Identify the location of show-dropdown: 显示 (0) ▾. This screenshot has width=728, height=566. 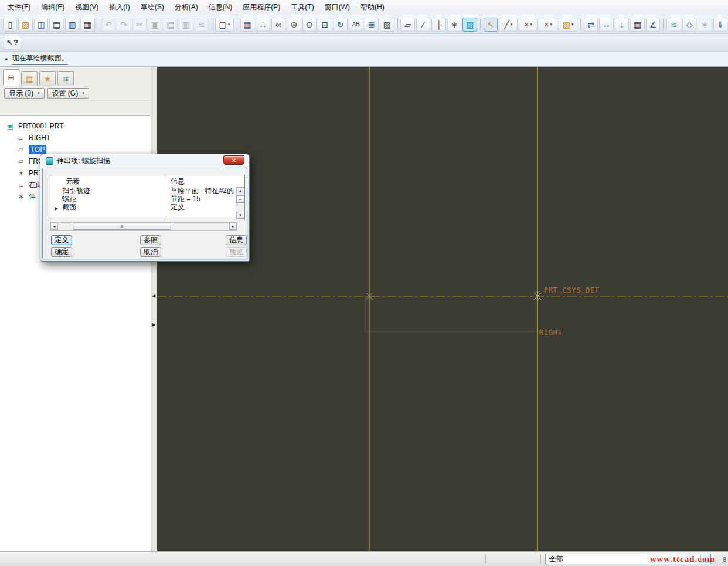
(25, 93).